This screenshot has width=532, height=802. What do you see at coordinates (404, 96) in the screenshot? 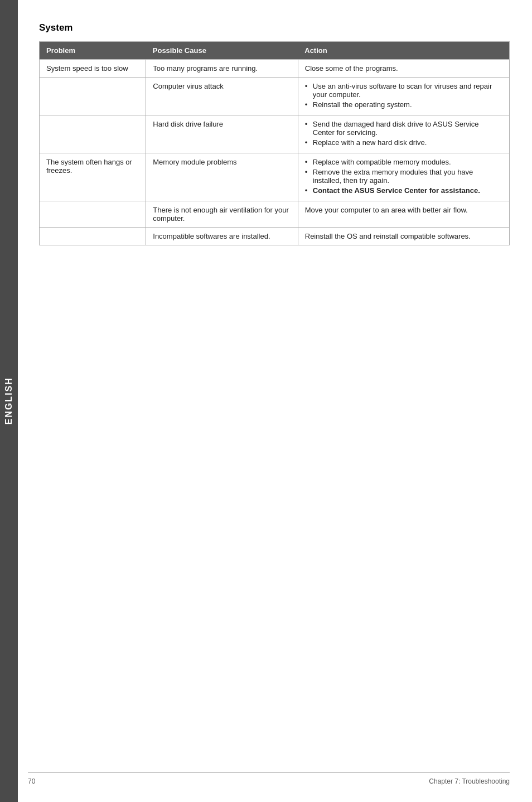
I see `cell-action: Use an anti-virus software to scan for v…` at bounding box center [404, 96].